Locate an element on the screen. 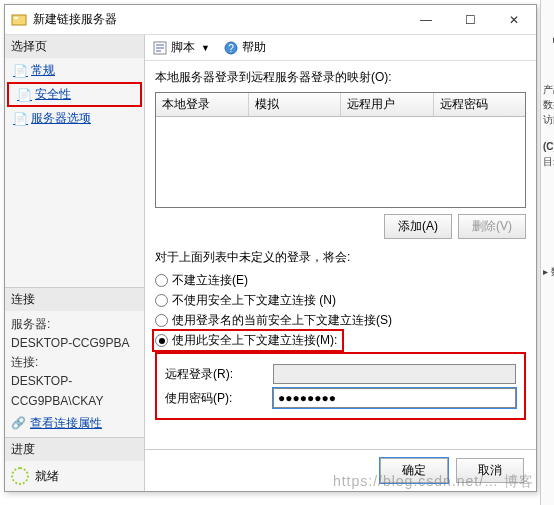  help-button: ? 帮助 is located at coordinates (245, 48).